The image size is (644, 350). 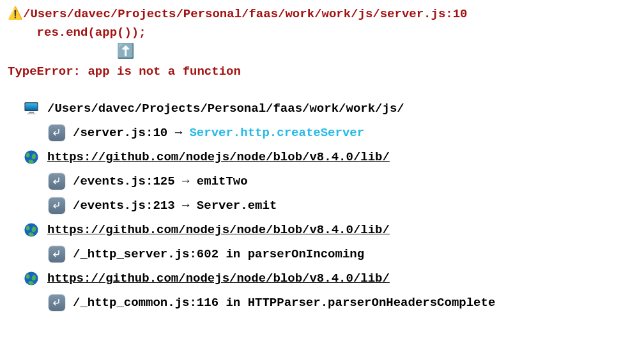 I want to click on frame-symbol: emitTwo, so click(x=222, y=181).